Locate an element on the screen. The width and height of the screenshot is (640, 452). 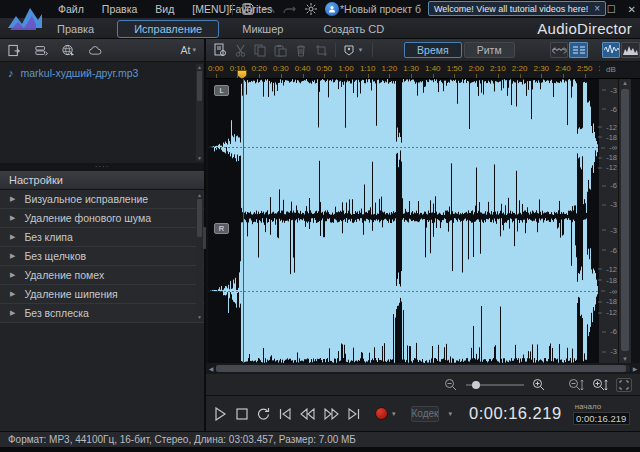
vertical-scrollbar: ▲ ▼ is located at coordinates (625, 221).